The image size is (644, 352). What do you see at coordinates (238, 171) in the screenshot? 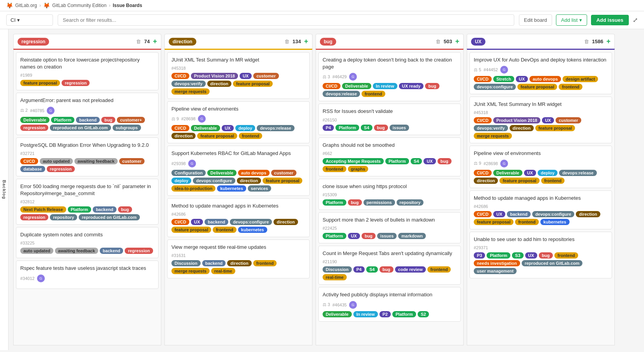
I see `card: Support Kubernetes RBAC for GitLab Manag…` at bounding box center [238, 171].